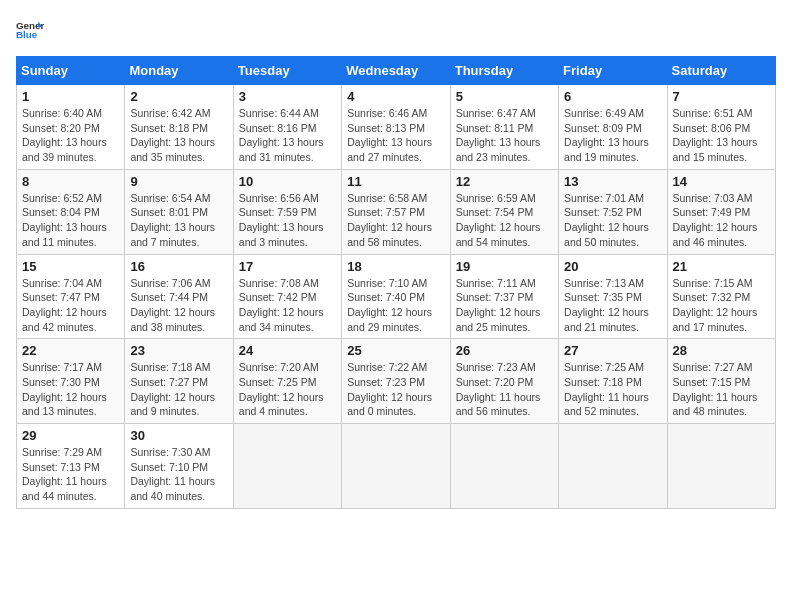 This screenshot has height=612, width=792. Describe the element at coordinates (396, 96) in the screenshot. I see `day-number: 4` at that location.